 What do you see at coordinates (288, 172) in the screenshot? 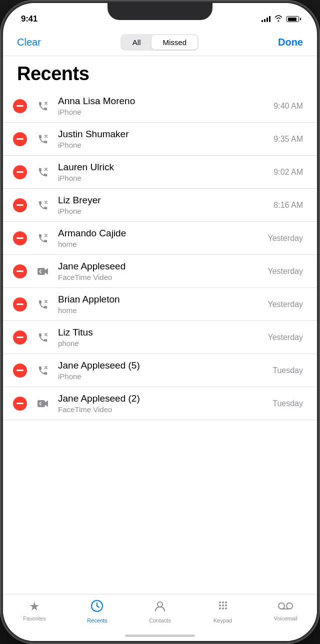
I see `contact-time-2: 9:02 AM` at bounding box center [288, 172].